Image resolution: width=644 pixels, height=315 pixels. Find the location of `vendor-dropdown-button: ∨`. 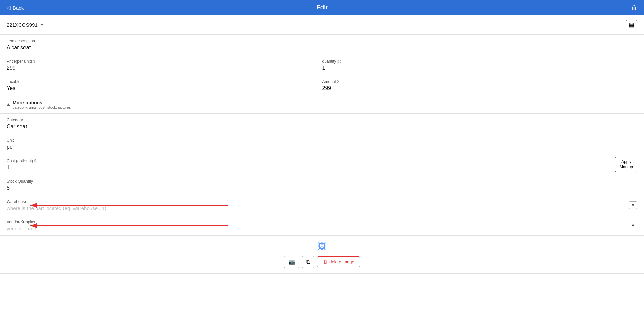

vendor-dropdown-button: ∨ is located at coordinates (633, 225).